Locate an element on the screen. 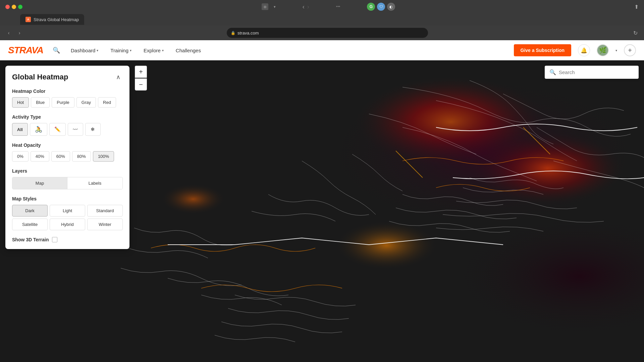  color-gray-btn: Gray is located at coordinates (86, 103).